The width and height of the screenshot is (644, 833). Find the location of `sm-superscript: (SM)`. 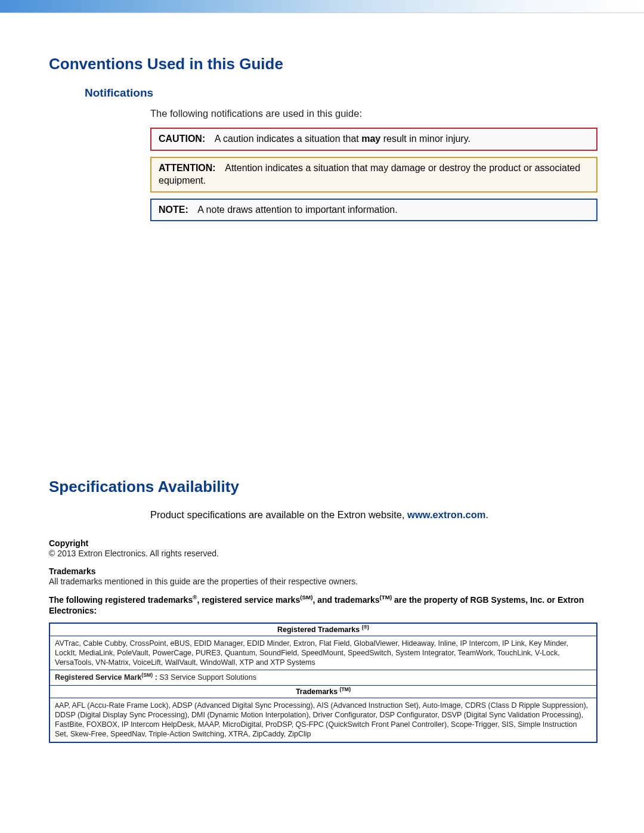

sm-superscript: (SM) is located at coordinates (306, 597).